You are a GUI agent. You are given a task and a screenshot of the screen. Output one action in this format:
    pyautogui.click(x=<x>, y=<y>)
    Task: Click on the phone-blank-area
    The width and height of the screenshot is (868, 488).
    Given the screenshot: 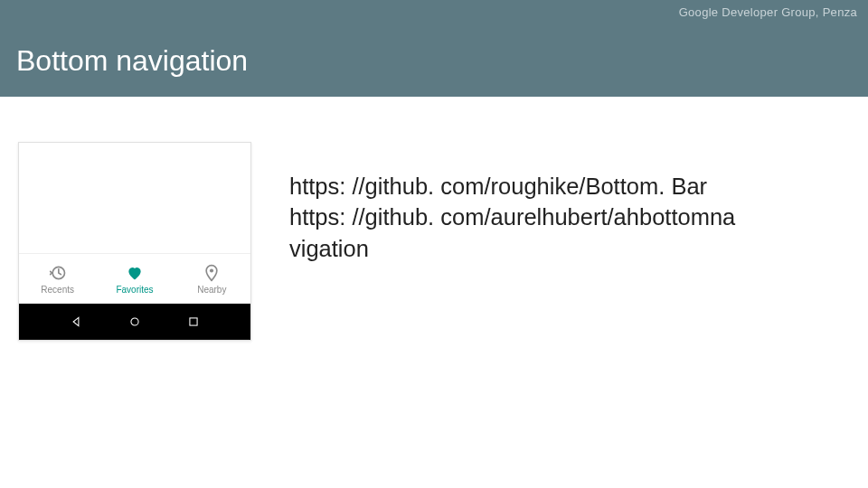 What is the action you would take?
    pyautogui.click(x=135, y=198)
    